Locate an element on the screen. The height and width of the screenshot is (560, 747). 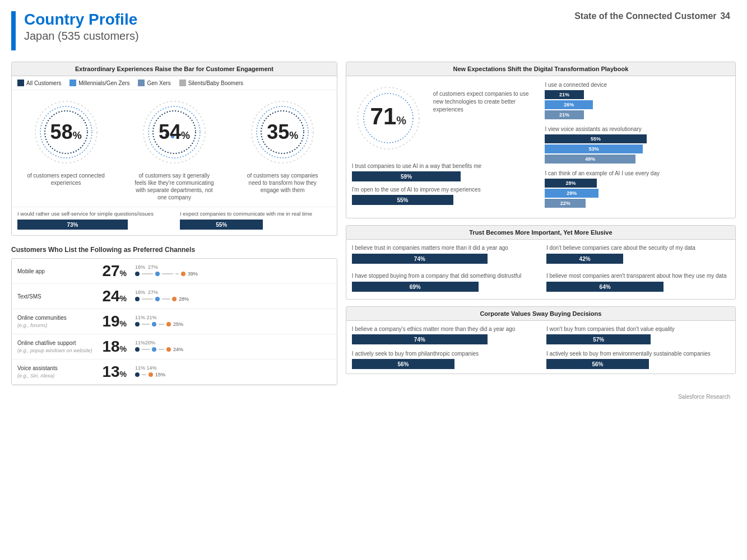
legend-color-millennials is located at coordinates (73, 83).